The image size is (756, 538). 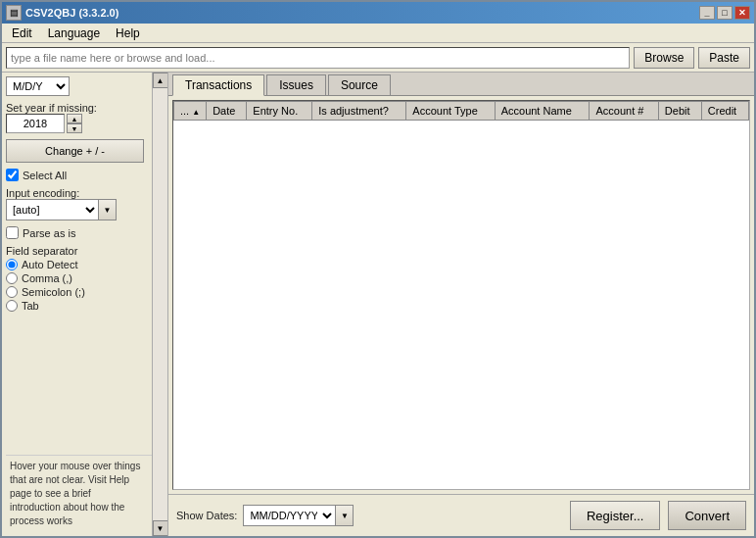 What do you see at coordinates (725, 58) in the screenshot?
I see `paste-button: Paste` at bounding box center [725, 58].